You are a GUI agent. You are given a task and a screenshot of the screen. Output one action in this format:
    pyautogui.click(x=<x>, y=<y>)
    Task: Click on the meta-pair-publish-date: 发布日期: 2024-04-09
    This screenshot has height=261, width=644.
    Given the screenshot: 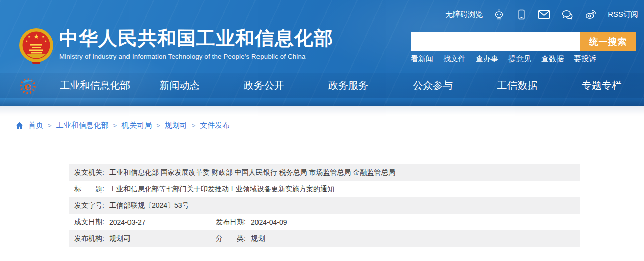 What is the action you would take?
    pyautogui.click(x=251, y=222)
    